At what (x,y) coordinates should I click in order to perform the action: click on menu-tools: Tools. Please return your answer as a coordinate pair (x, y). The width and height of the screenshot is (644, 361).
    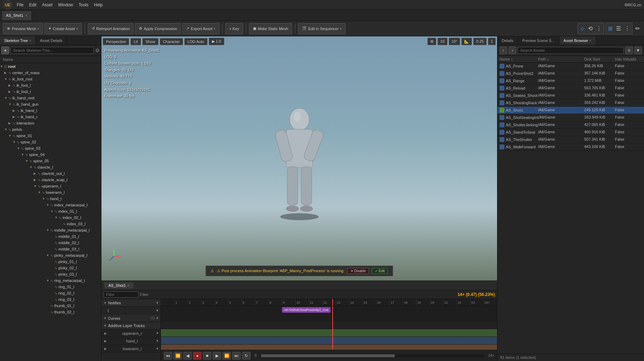
    Looking at the image, I should click on (84, 5).